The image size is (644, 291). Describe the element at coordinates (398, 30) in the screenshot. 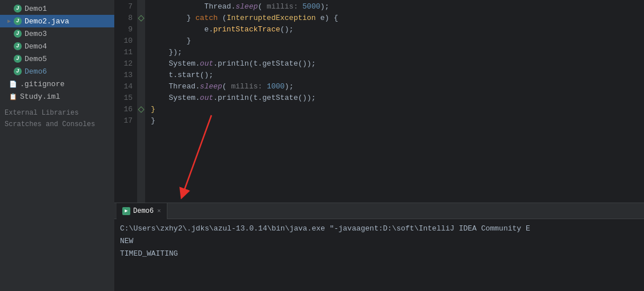

I see `code-line-9: e.printStackTrace();` at that location.